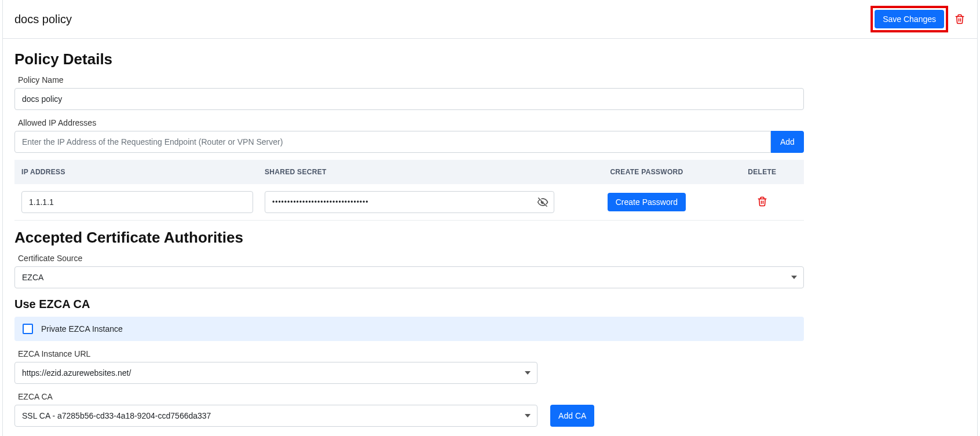  I want to click on table-row: Create Password, so click(409, 203).